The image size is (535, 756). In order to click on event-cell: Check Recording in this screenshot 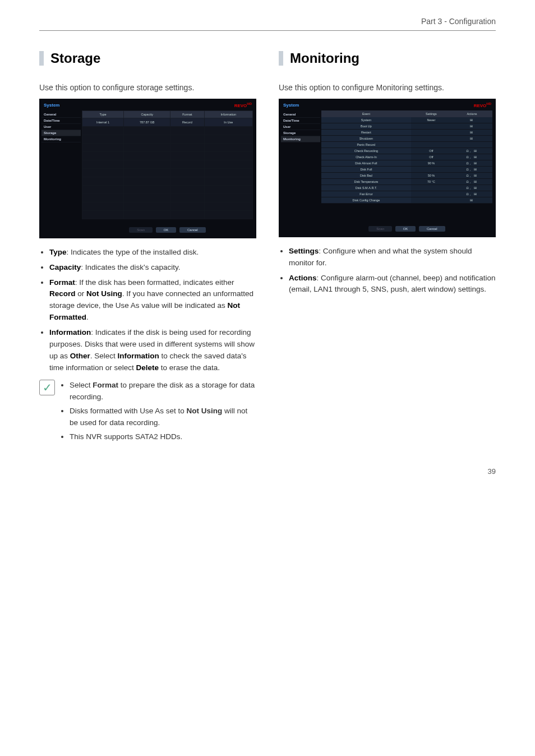, I will do `click(366, 150)`.